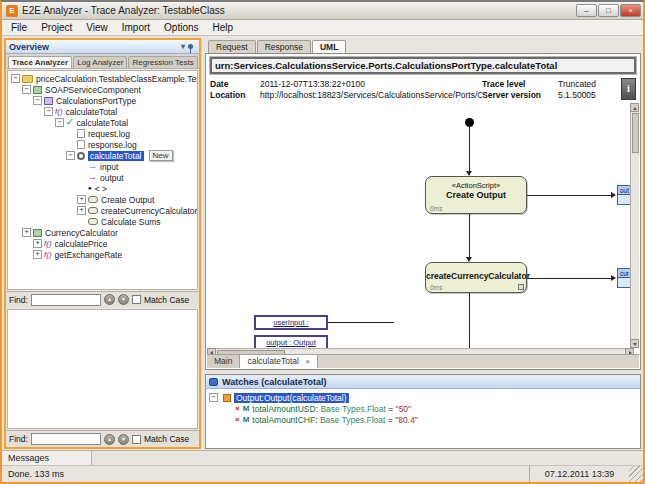 The image size is (645, 484). Describe the element at coordinates (322, 11) in the screenshot. I see `title-bar: E E2E Analyzer - Trace Analyzer: Testabl…` at that location.